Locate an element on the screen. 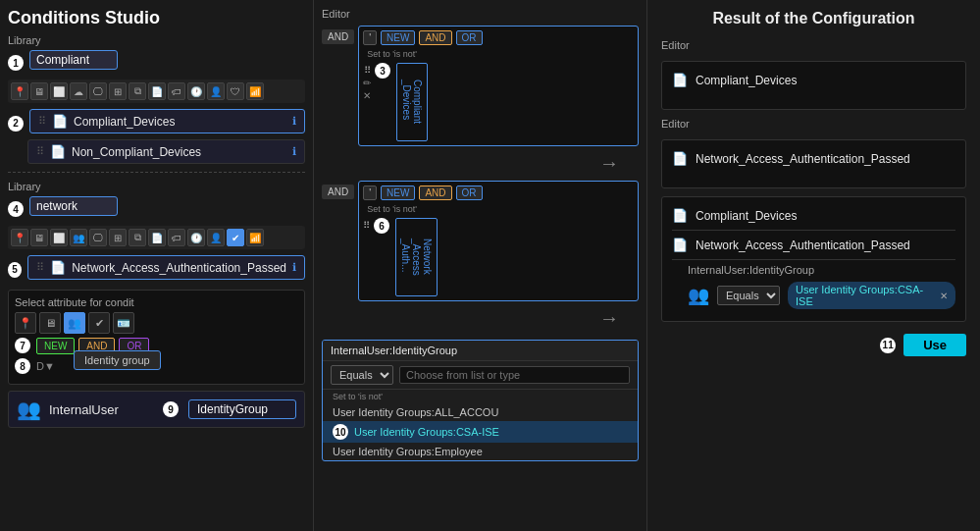  copy-icon-btn: ⧉ is located at coordinates (137, 91).